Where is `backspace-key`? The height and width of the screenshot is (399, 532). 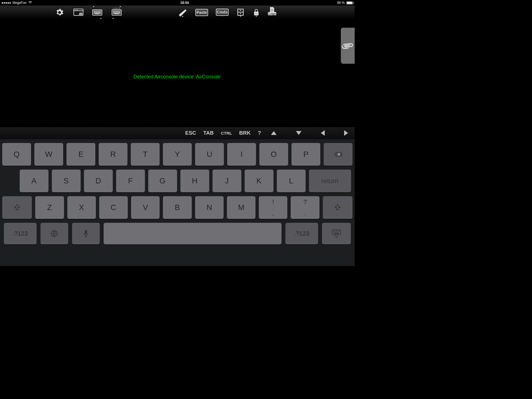
backspace-key is located at coordinates (338, 154).